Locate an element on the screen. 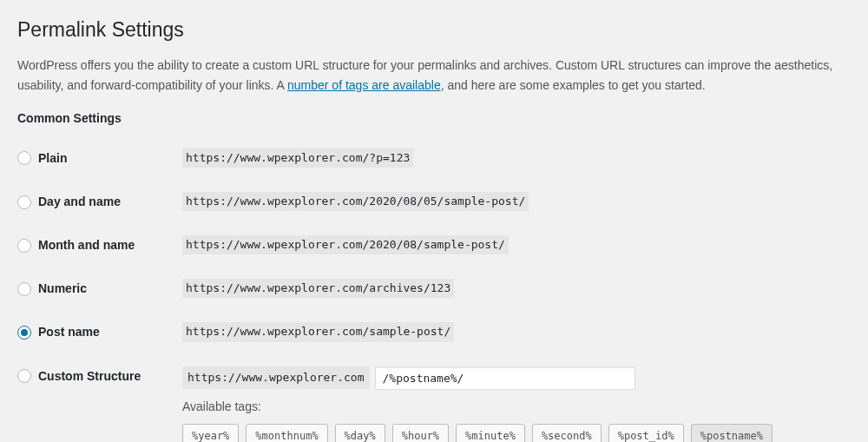  tag-buttons: %year% %monthnum% %day% %hour% %minute% … is located at coordinates (516, 432).